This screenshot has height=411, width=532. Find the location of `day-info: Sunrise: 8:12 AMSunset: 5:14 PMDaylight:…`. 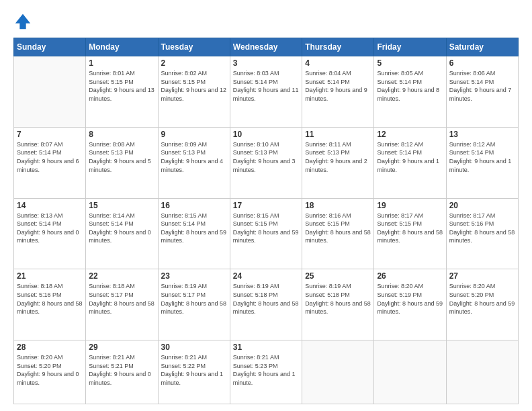

day-info: Sunrise: 8:12 AMSunset: 5:14 PMDaylight:… is located at coordinates (410, 157).